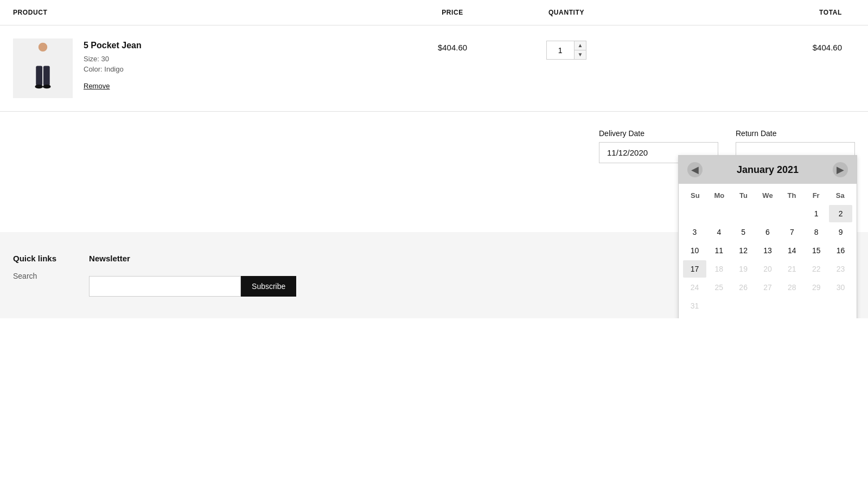 The image size is (868, 488). I want to click on remove-button: Remove, so click(97, 86).